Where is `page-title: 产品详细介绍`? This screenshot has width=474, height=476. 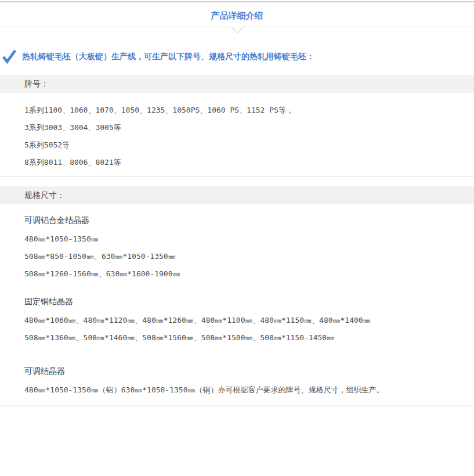
page-title: 产品详细介绍 is located at coordinates (237, 16).